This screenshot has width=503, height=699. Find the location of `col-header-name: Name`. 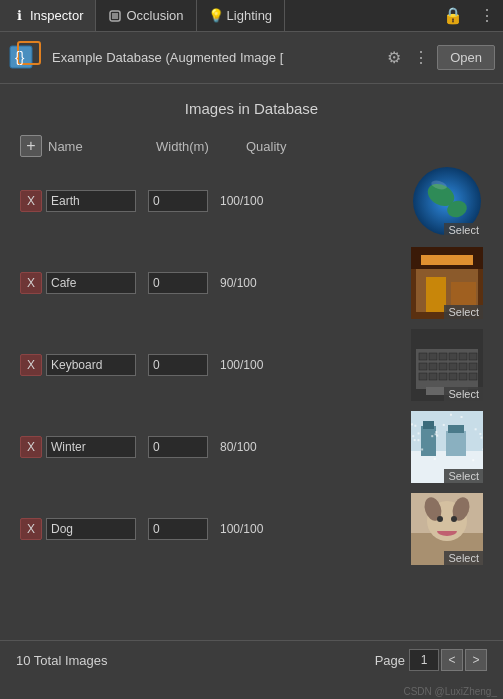

col-header-name: Name is located at coordinates (98, 146).